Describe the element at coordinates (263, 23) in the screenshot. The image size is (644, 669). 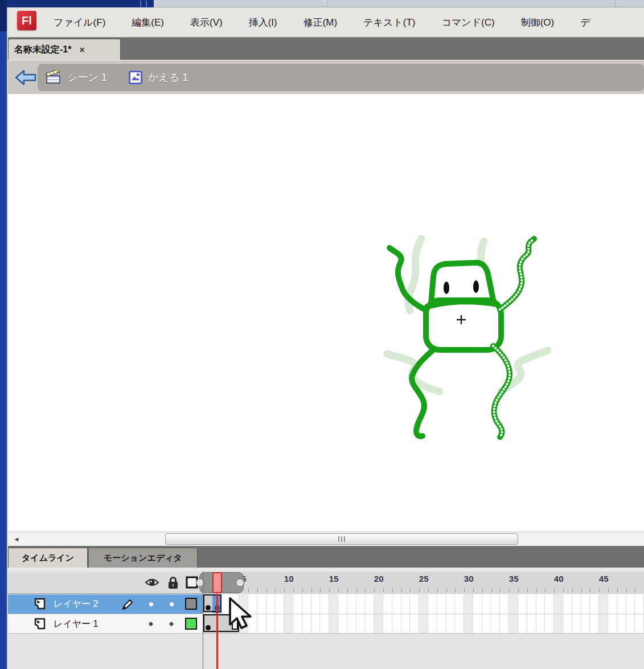
I see `menu-item-3: 挿入(I)` at that location.